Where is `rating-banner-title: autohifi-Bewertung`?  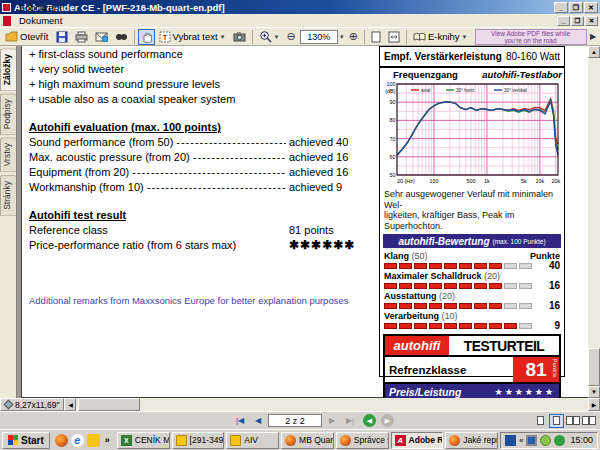
rating-banner-title: autohifi-Bewertung is located at coordinates (444, 242).